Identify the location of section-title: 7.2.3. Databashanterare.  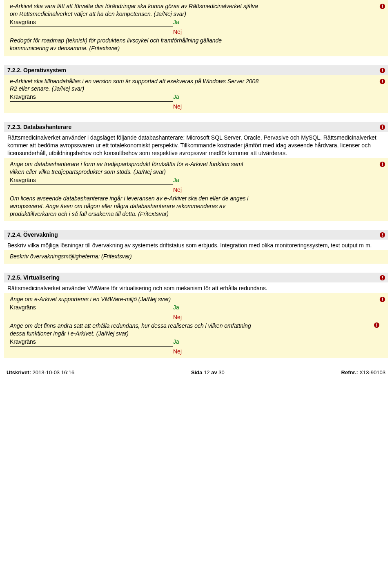
(39, 127).